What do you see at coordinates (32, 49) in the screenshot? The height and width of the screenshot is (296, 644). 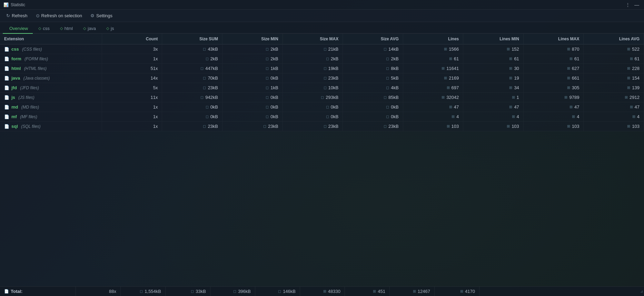 I see `ext-desc: (CSS files)` at bounding box center [32, 49].